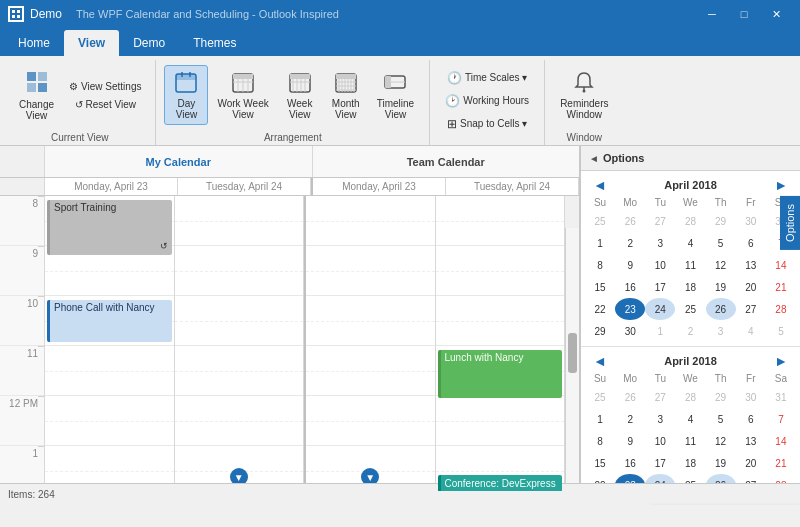 The height and width of the screenshot is (527, 800). Describe the element at coordinates (690, 441) in the screenshot. I see `cal2-day: 11` at that location.